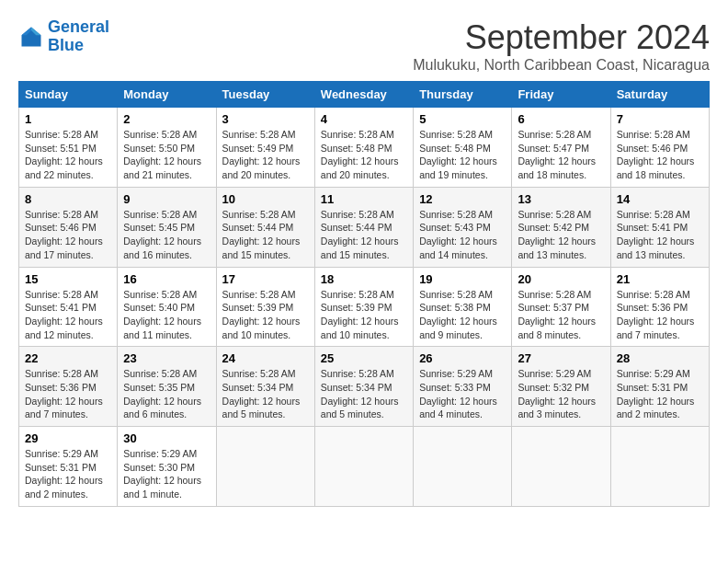 Image resolution: width=728 pixels, height=563 pixels. Describe the element at coordinates (266, 280) in the screenshot. I see `day-number: 17` at that location.